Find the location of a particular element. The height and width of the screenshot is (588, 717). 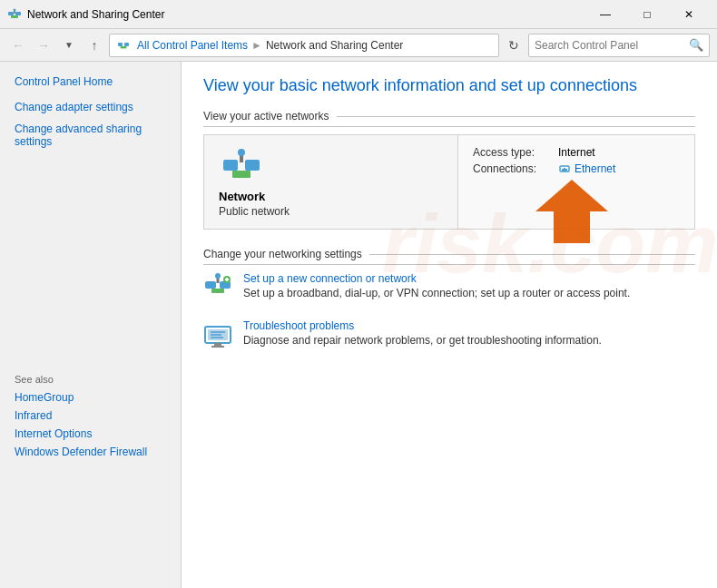

network-left: Network Public network is located at coordinates (331, 181).